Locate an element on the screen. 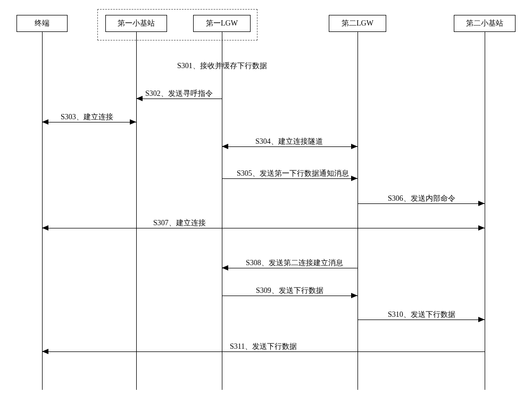  msg-s306-line is located at coordinates (421, 203).